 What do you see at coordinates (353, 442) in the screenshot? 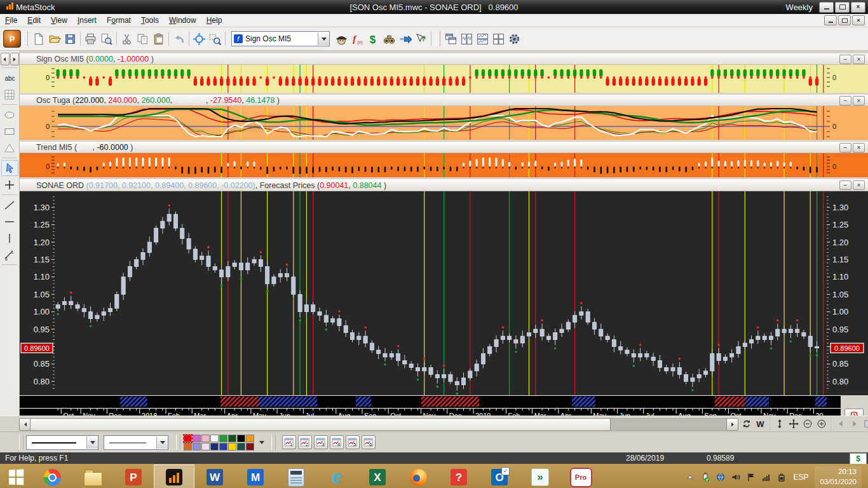
I see `layout-5-button: 5` at bounding box center [353, 442].